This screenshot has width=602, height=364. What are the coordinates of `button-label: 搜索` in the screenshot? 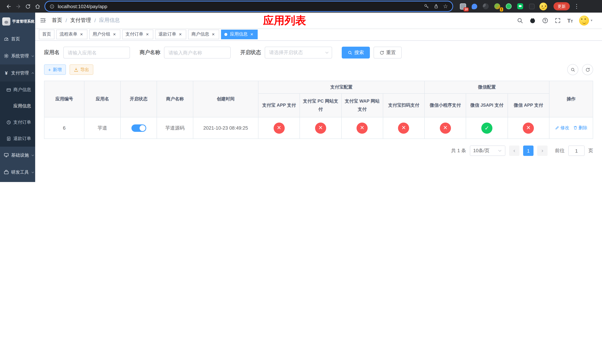 It's located at (359, 53).